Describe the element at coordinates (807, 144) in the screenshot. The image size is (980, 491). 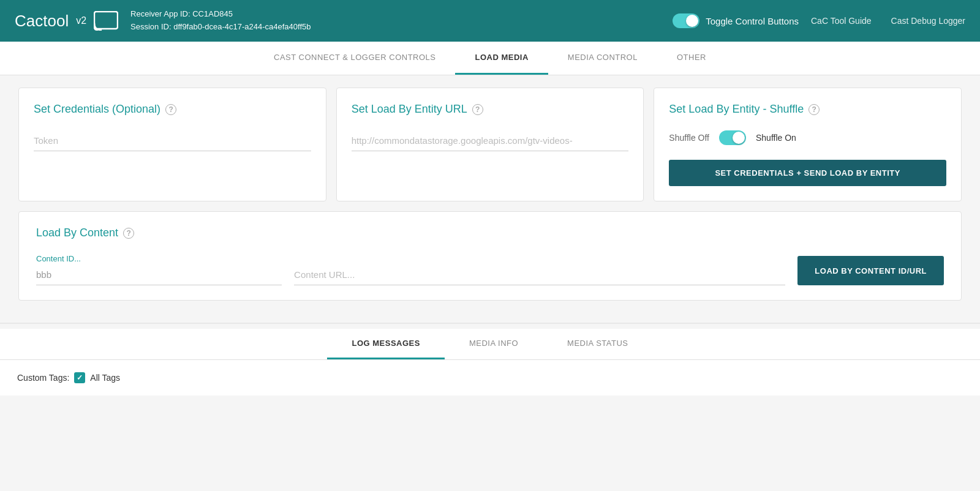
I see `entity-shuffle-card: Set Load By Entity - Shuffle ? Shuffle O…` at that location.